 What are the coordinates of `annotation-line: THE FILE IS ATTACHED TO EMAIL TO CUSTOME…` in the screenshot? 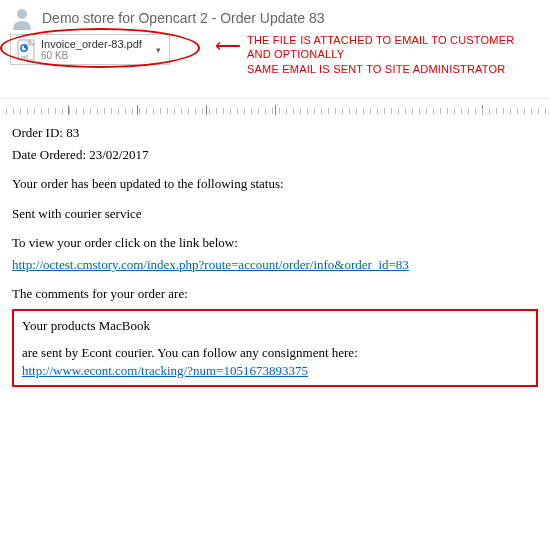 It's located at (380, 40).